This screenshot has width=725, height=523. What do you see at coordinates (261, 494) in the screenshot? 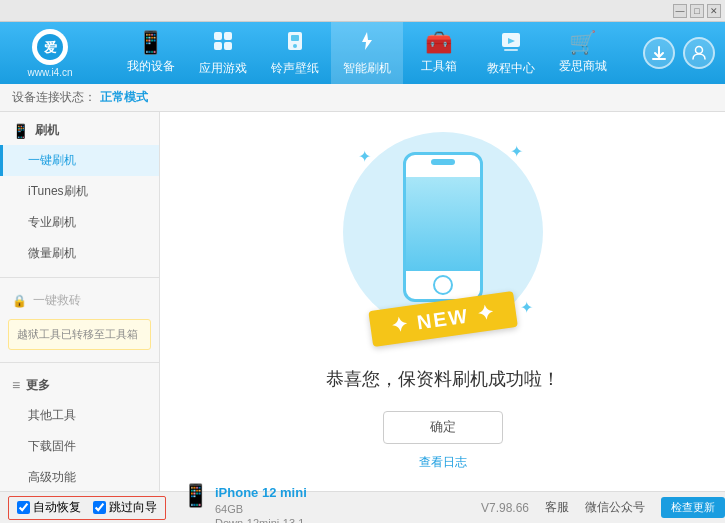
I see `device-name: iPhone 12 mini` at bounding box center [261, 494].